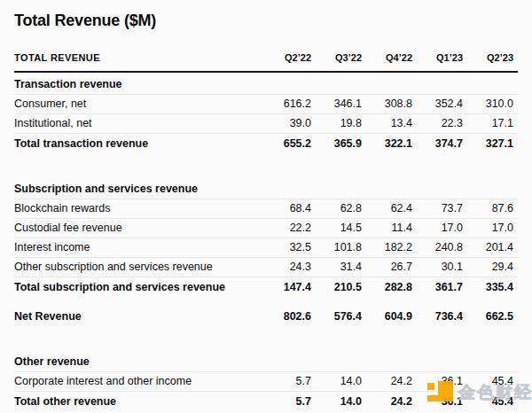 The width and height of the screenshot is (532, 413). I want to click on total-row: Total subscription and services revenue1…, so click(266, 288).